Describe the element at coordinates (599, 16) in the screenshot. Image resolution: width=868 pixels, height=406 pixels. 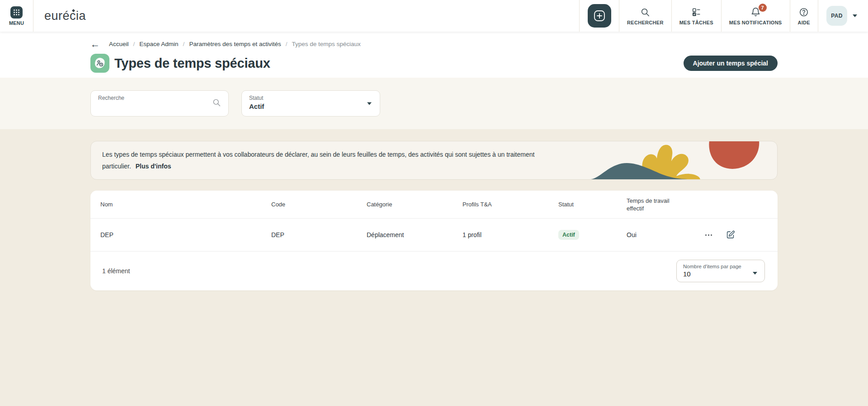
I see `plus-squircle-icon` at that location.